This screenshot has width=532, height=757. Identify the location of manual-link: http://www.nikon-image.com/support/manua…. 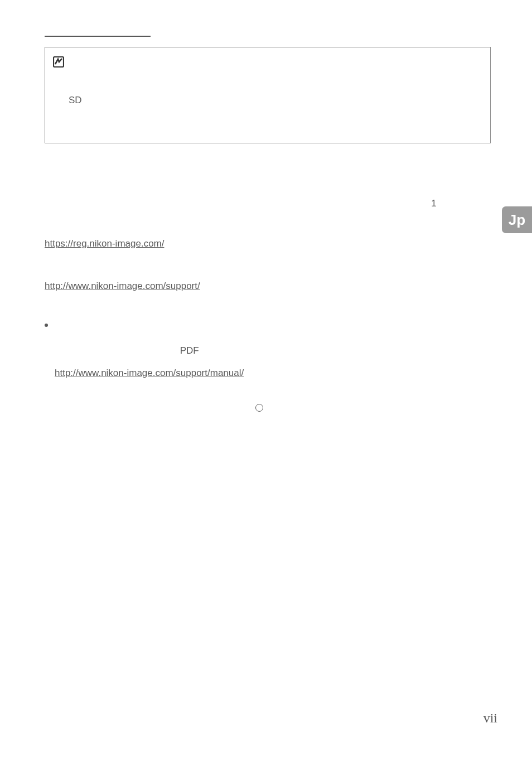
(149, 373).